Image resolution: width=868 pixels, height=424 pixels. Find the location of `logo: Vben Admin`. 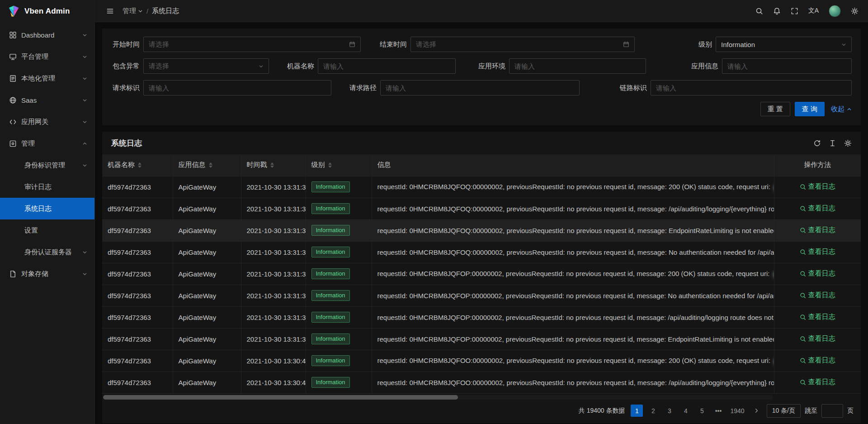

logo: Vben Admin is located at coordinates (47, 11).